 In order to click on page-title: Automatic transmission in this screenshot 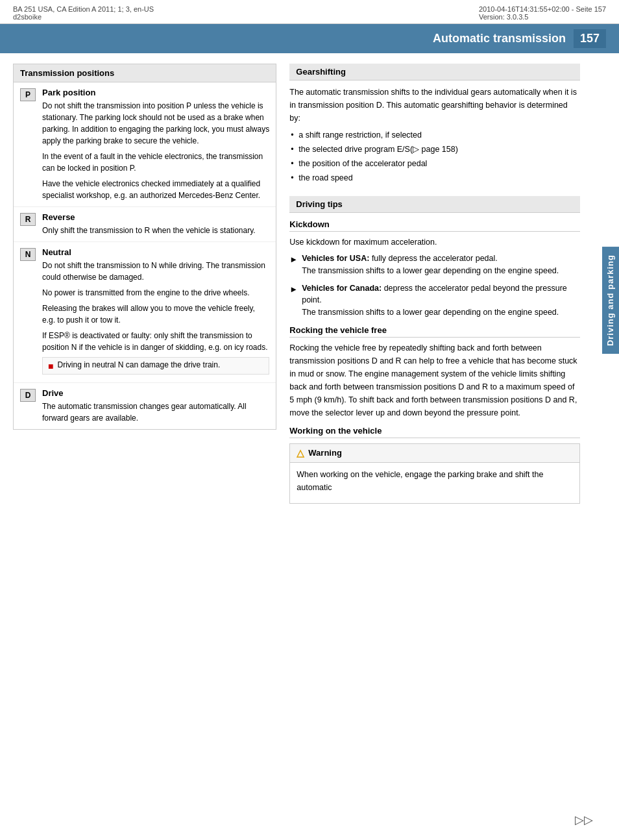, I will do `click(500, 39)`.